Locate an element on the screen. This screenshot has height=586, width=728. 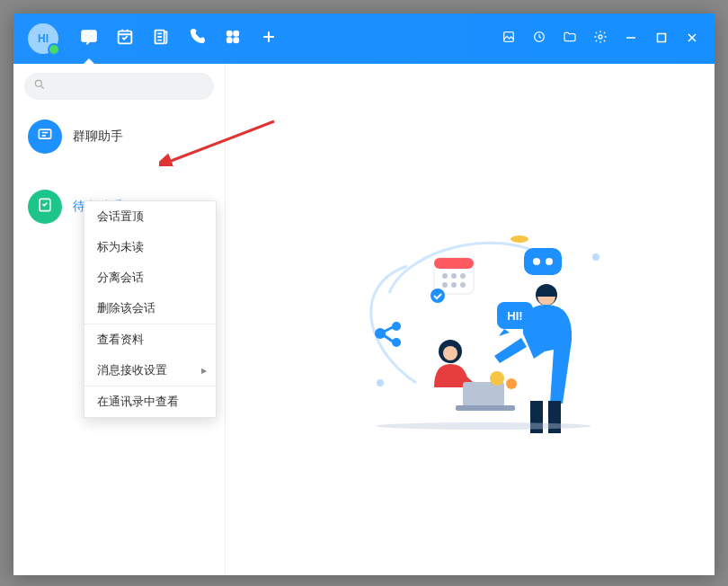
window-minimize is located at coordinates (631, 39).